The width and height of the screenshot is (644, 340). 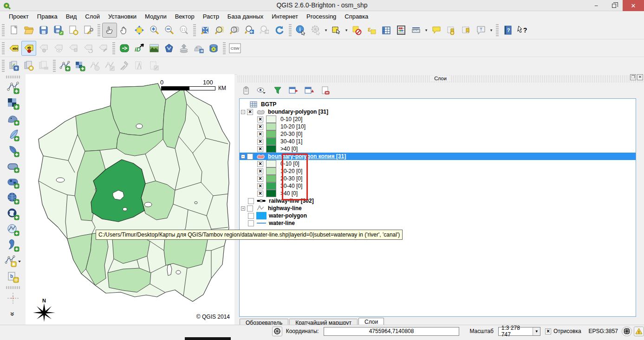 I want to click on render-checkbox: ×, so click(x=548, y=331).